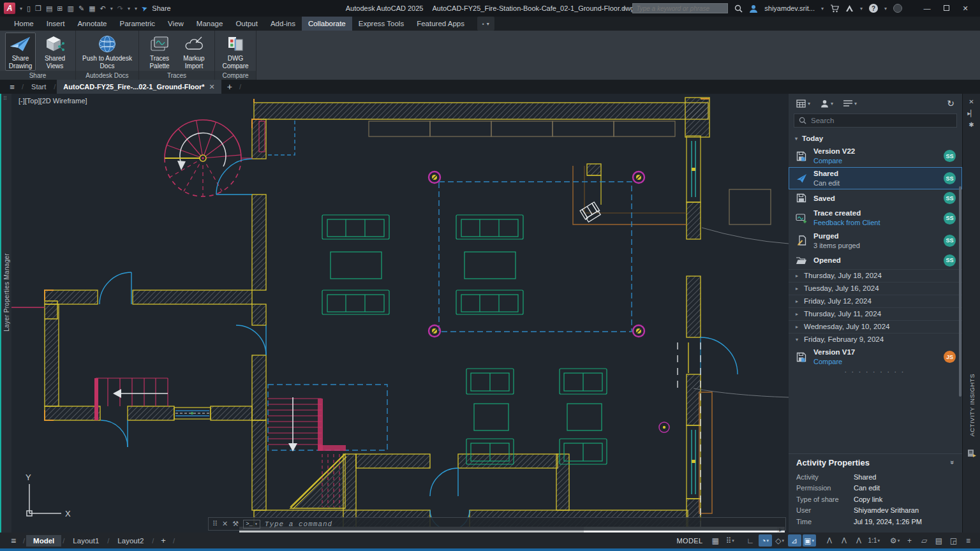 The width and height of the screenshot is (980, 551). I want to click on panel-autohide-pin-icon: ▸▏, so click(971, 114).